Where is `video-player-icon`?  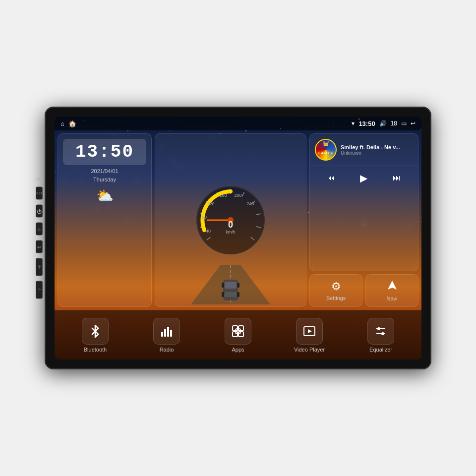
video-player-icon is located at coordinates (309, 331).